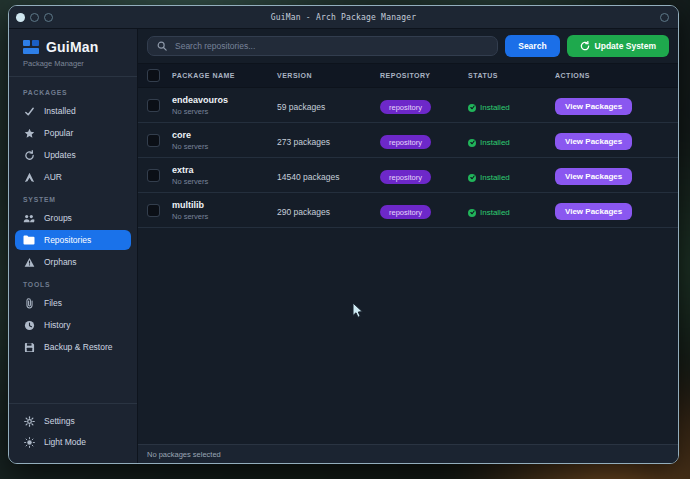 The height and width of the screenshot is (479, 690). What do you see at coordinates (73, 325) in the screenshot?
I see `sidebar-item-history: History` at bounding box center [73, 325].